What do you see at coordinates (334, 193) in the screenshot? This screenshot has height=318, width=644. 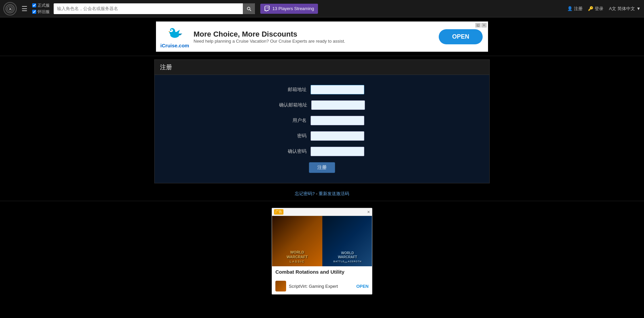 I see `resend-activation-link: 重新发送激活码` at bounding box center [334, 193].